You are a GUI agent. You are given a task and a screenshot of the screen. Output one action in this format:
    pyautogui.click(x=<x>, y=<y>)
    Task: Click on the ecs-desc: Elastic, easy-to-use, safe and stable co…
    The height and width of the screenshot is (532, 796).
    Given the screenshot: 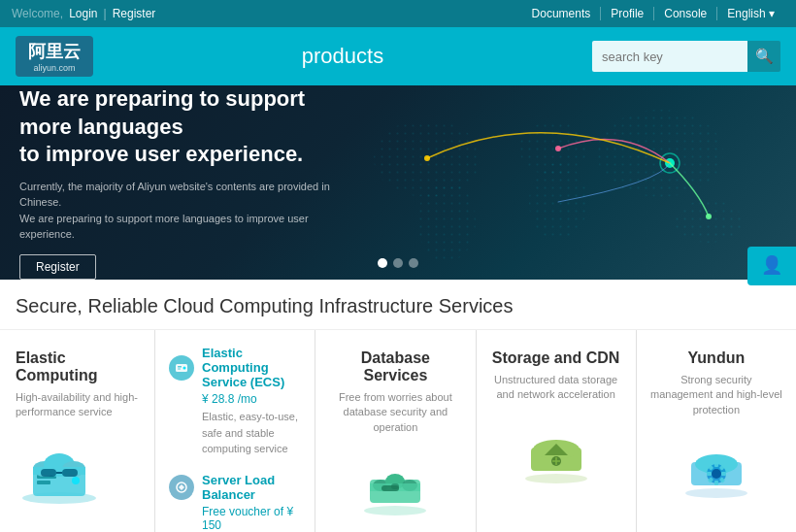 What is the action you would take?
    pyautogui.click(x=235, y=433)
    